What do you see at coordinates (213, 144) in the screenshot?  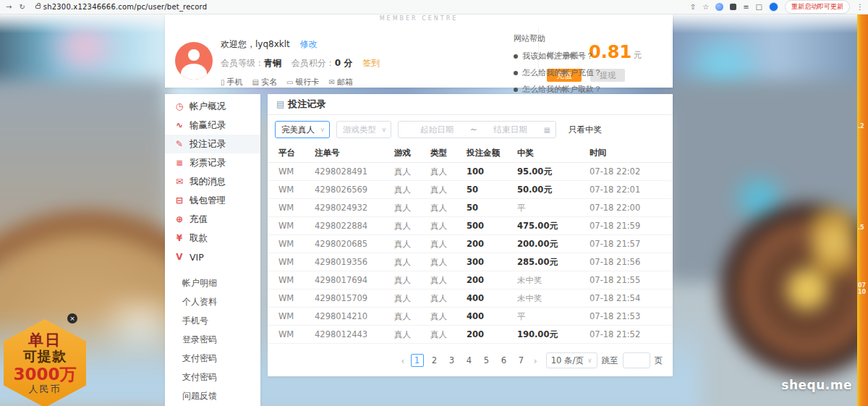 I see `sidebar-item: ✎投注记录` at bounding box center [213, 144].